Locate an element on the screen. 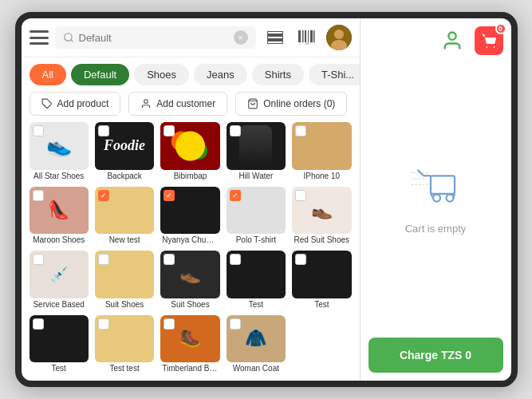 This screenshot has width=532, height=399. online-orders-label: Online orders (0) is located at coordinates (299, 104).